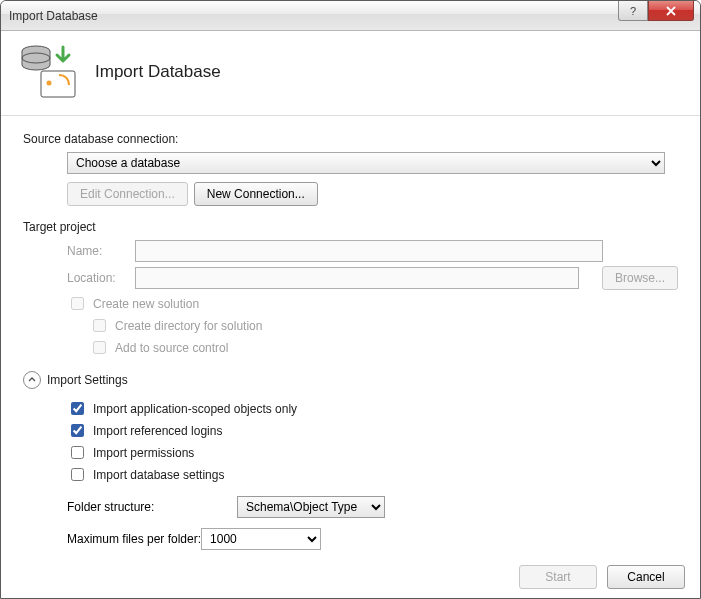 The width and height of the screenshot is (701, 599). Describe the element at coordinates (146, 304) in the screenshot. I see `create-solution-label: Create new solution` at that location.